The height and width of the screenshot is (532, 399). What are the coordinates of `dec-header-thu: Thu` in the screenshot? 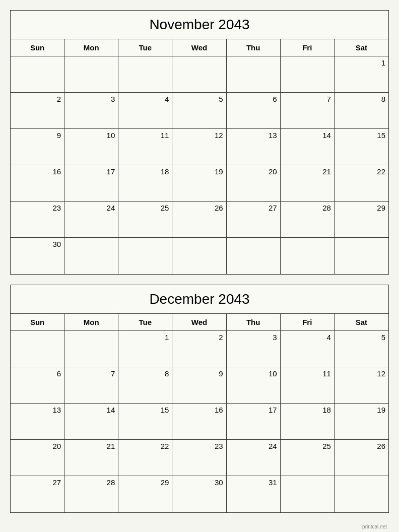 It's located at (254, 322).